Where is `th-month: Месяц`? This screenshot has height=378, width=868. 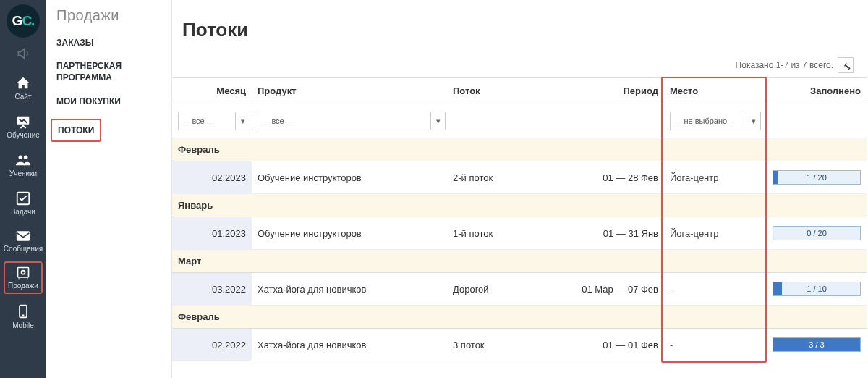 th-month: Месяц is located at coordinates (212, 91).